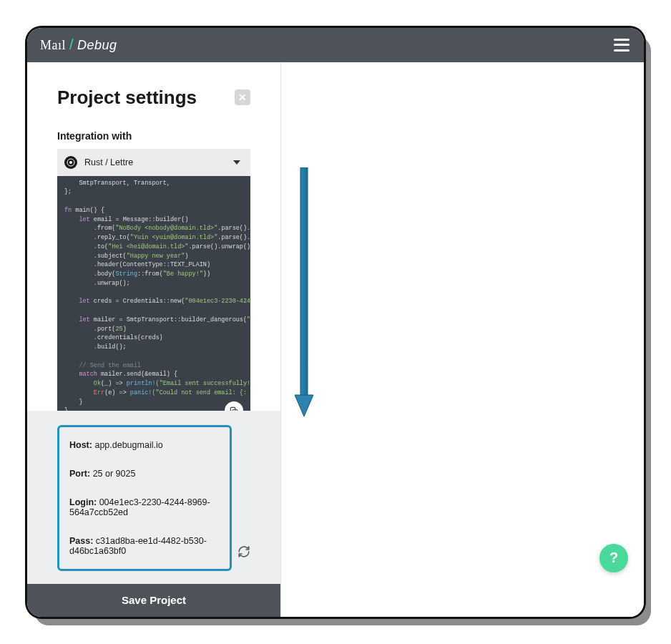 The width and height of the screenshot is (671, 644). I want to click on top-bar: Maıl / Debug, so click(336, 45).